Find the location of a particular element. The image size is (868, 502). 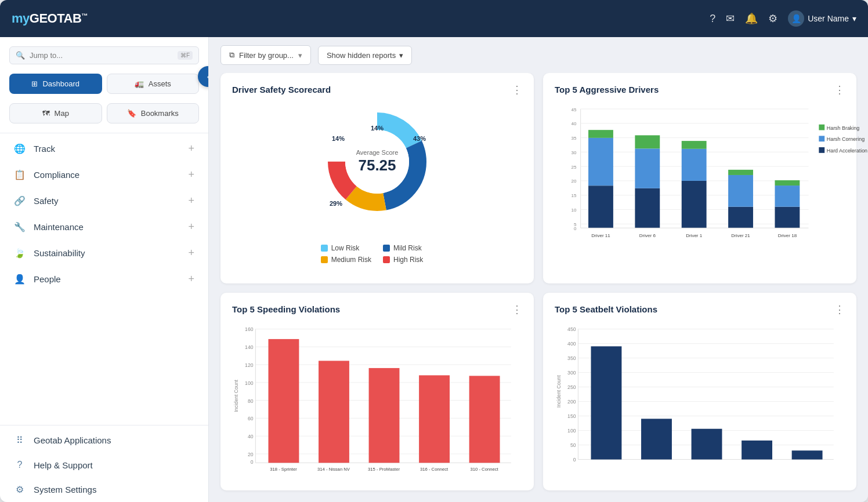

search-input is located at coordinates (101, 56).